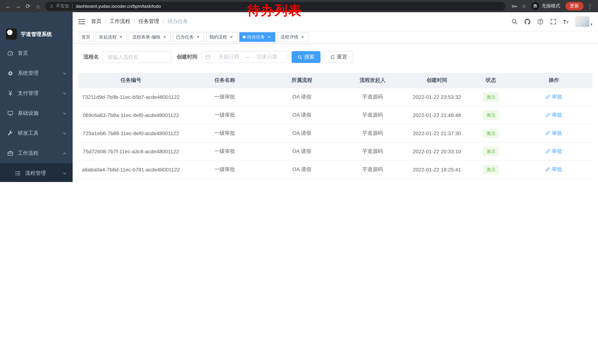  Describe the element at coordinates (335, 180) in the screenshot. I see `table-row: 8f0d1619-7ac8-11ec-a9e2-a2380e71991a 1.2…` at that location.